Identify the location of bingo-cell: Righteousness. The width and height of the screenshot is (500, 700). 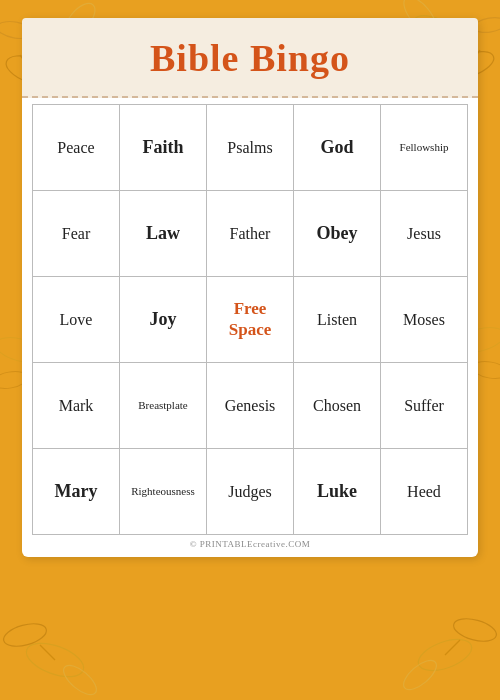
(164, 492).